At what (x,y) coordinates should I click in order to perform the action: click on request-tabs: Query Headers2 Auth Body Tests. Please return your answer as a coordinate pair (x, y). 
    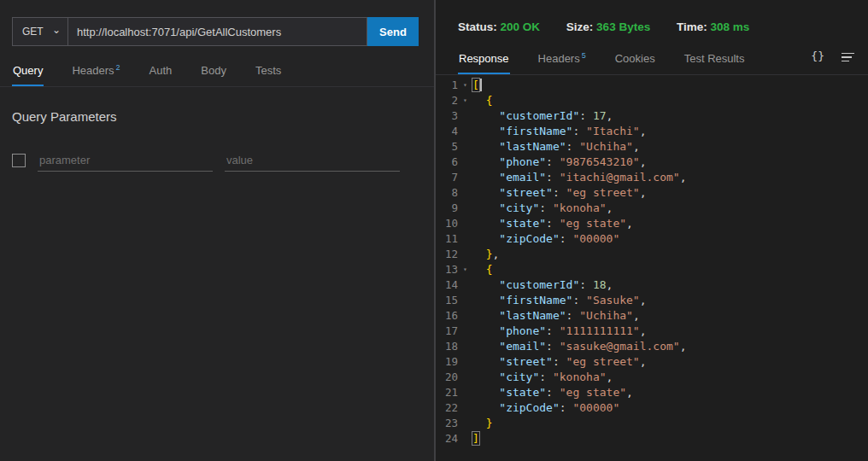
    Looking at the image, I should click on (217, 73).